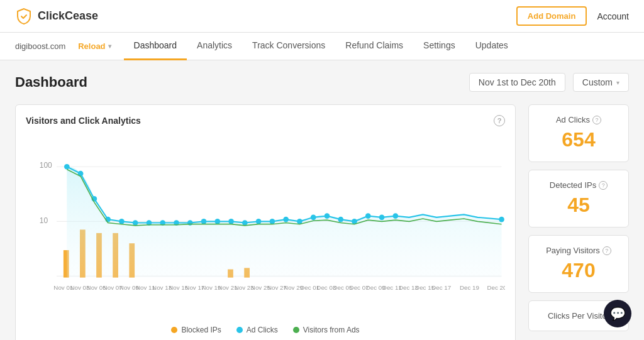  What do you see at coordinates (579, 250) in the screenshot?
I see `stat-label-paying-visitors: Paying Visitors ?` at bounding box center [579, 250].